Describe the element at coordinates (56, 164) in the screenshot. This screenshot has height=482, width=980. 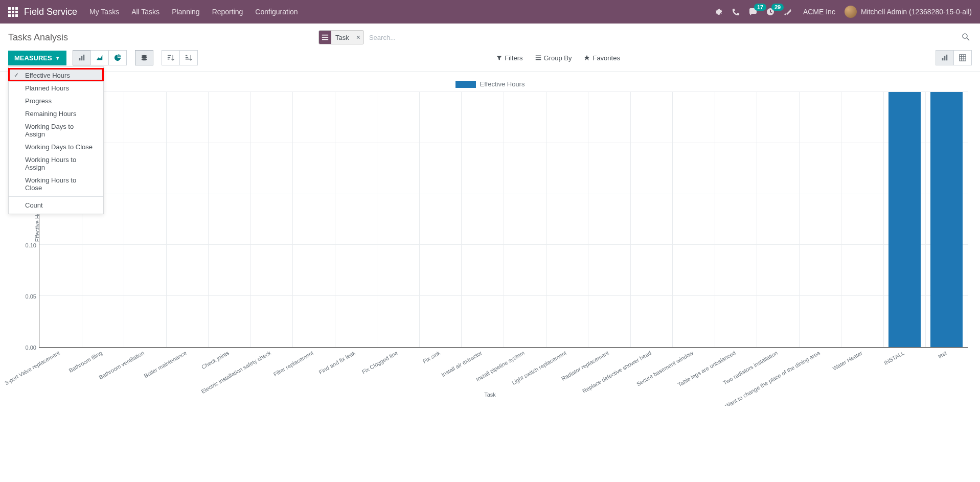
I see `measure-option: Working Hours to Assign` at that location.